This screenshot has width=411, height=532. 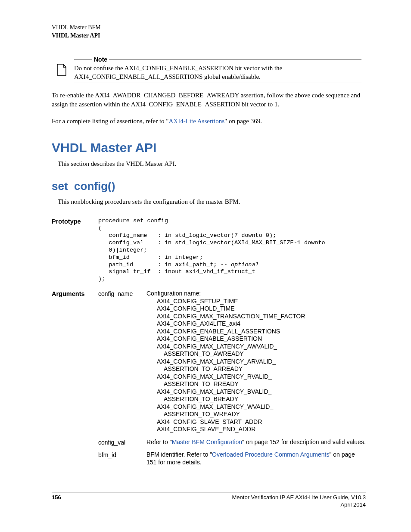 I want to click on config-name-intro: Configuration name:, so click(x=256, y=294).